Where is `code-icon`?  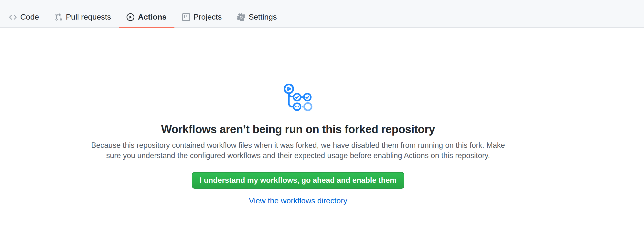
code-icon is located at coordinates (13, 17).